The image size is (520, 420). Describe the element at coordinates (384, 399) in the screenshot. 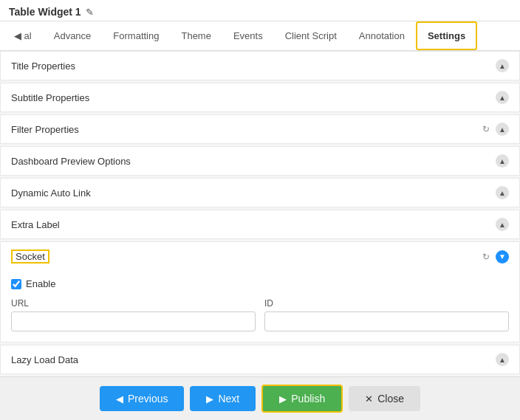

I see `close-button: ✕ Close` at that location.